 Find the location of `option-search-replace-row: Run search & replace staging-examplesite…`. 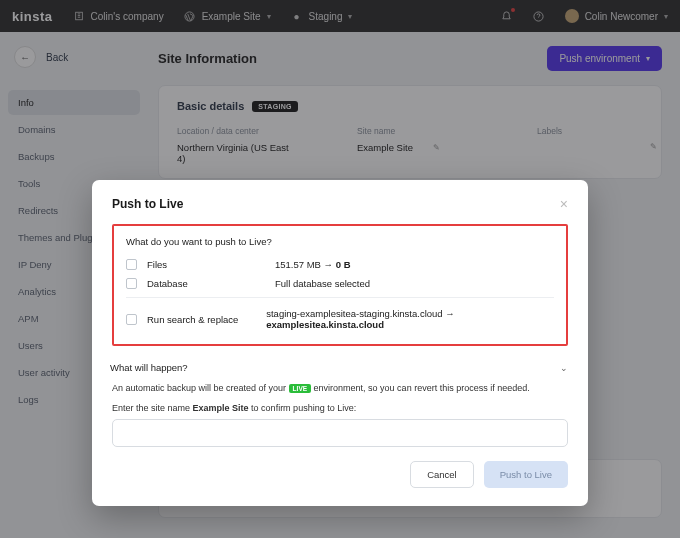

option-search-replace-row: Run search & replace staging-examplesite… is located at coordinates (340, 319).